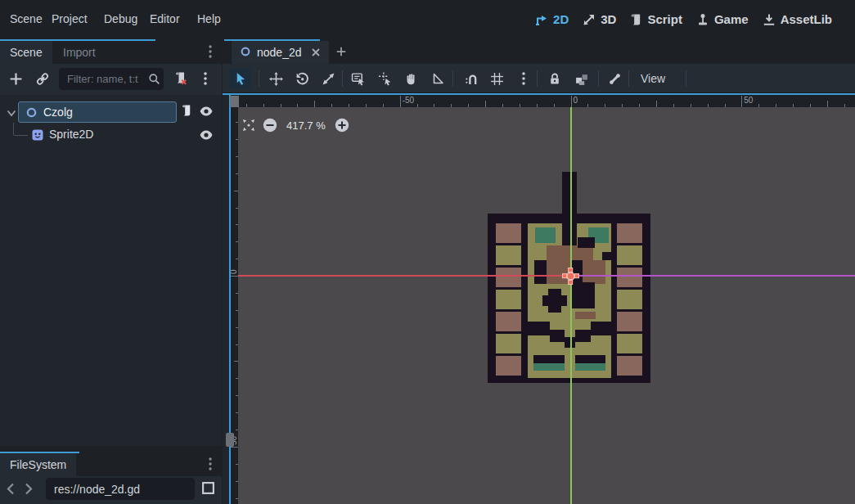  I want to click on node-name-input, so click(105, 112).